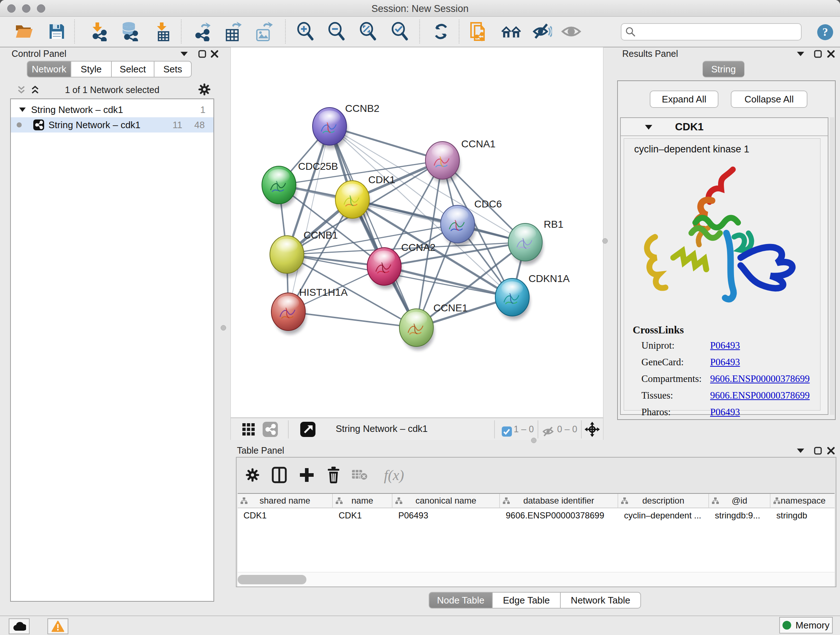 This screenshot has height=635, width=840. Describe the element at coordinates (420, 625) in the screenshot. I see `status-bar: Memory` at that location.